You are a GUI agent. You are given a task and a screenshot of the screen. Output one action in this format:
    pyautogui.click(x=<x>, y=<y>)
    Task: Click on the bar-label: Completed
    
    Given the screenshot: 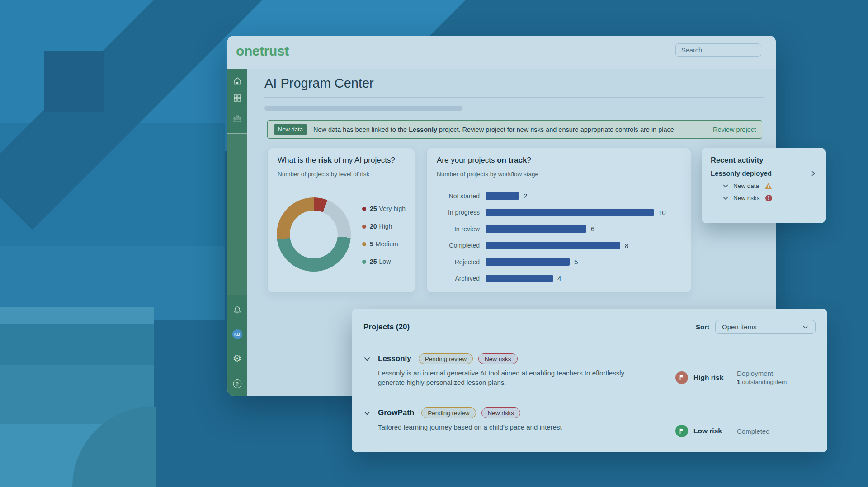 What is the action you would take?
    pyautogui.click(x=456, y=245)
    